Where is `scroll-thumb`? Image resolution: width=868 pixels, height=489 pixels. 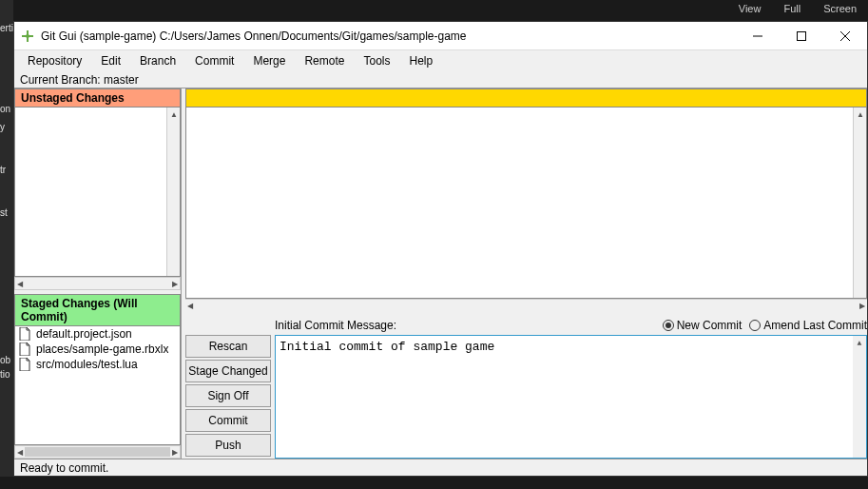
scroll-thumb is located at coordinates (97, 452).